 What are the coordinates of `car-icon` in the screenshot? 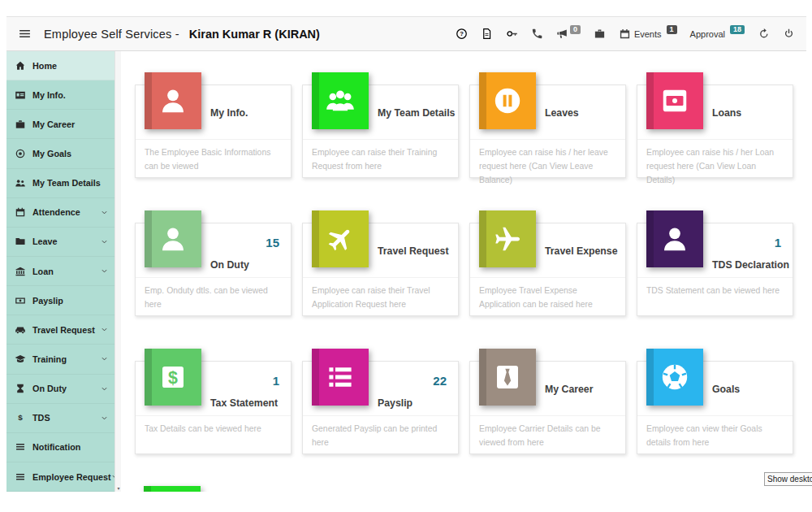 It's located at (20, 330).